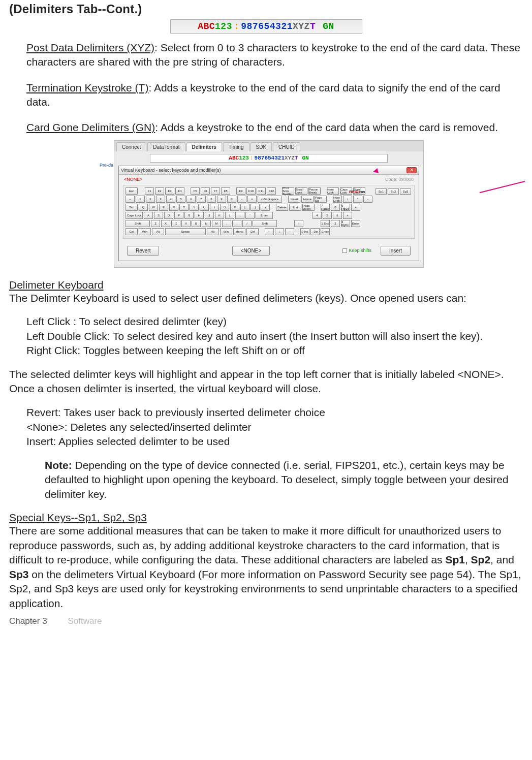 Image resolution: width=532 pixels, height=760 pixels. I want to click on keyboard-key: Scroll Lock, so click(301, 191).